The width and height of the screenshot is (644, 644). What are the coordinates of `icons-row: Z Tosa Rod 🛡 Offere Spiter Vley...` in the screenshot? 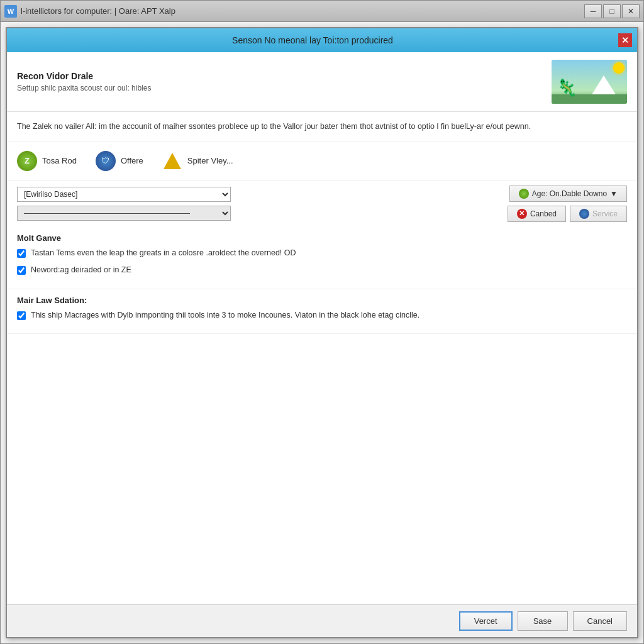 It's located at (322, 161).